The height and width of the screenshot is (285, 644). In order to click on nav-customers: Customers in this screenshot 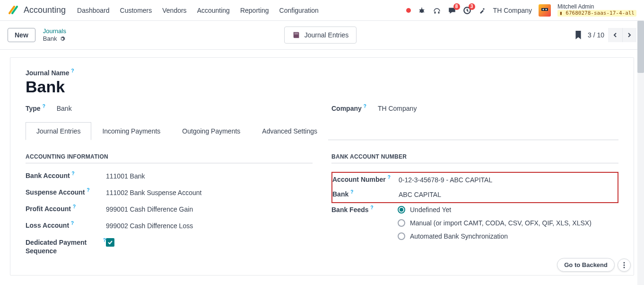, I will do `click(136, 10)`.